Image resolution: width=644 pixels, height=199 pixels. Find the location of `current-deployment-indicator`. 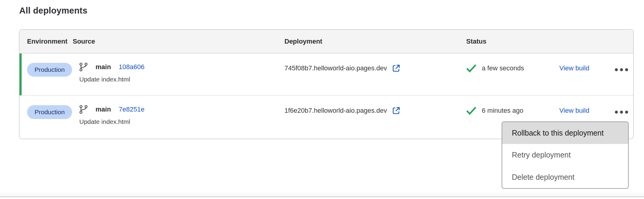

current-deployment-indicator is located at coordinates (20, 75).